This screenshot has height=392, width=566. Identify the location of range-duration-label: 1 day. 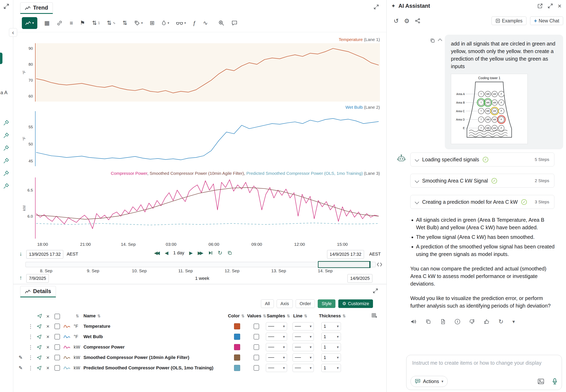
(179, 253).